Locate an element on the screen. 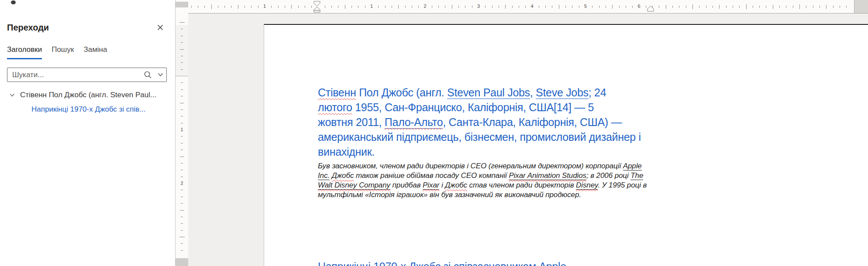 Image resolution: width=868 pixels, height=266 pixels. toolbar-artifact is located at coordinates (13, 3).